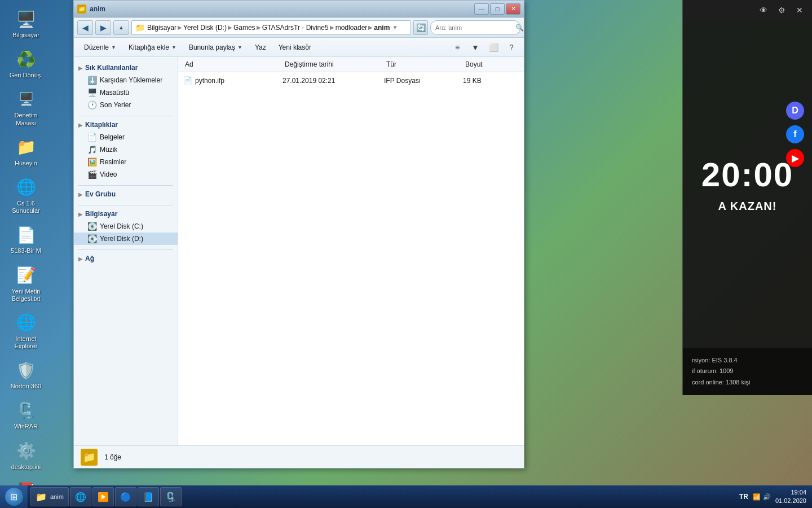 Image resolution: width=812 pixels, height=508 pixels. Describe the element at coordinates (26, 63) in the screenshot. I see `desktop-icon-geri-donusum: ♻️ Geri Dönüş.` at that location.